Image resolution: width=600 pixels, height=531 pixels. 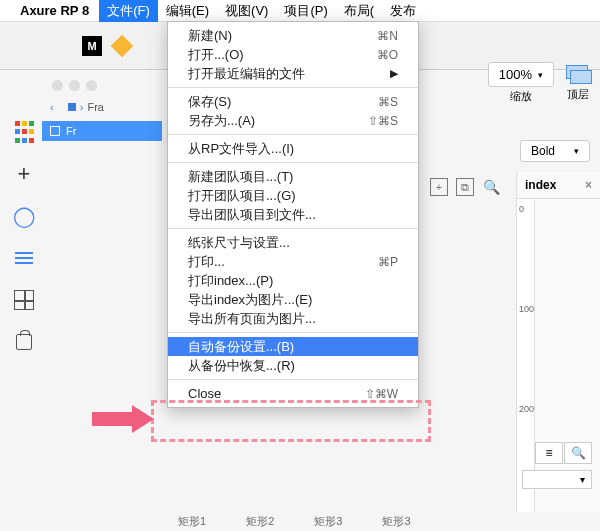 What do you see at coordinates (293, 54) in the screenshot?
I see `menu-open: 打开...(O)⌘O` at bounding box center [293, 54].